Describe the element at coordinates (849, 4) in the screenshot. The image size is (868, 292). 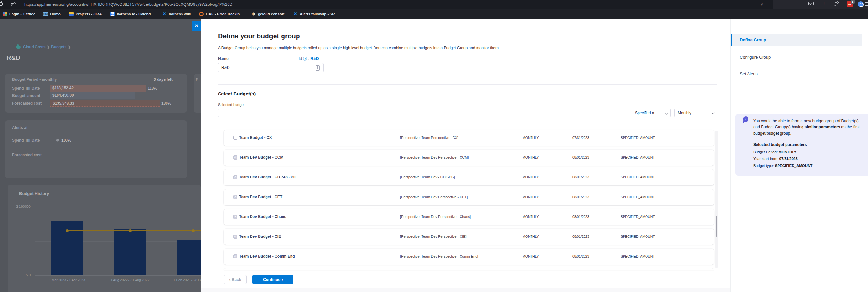
I see `lastpass-icon: ...1` at that location.